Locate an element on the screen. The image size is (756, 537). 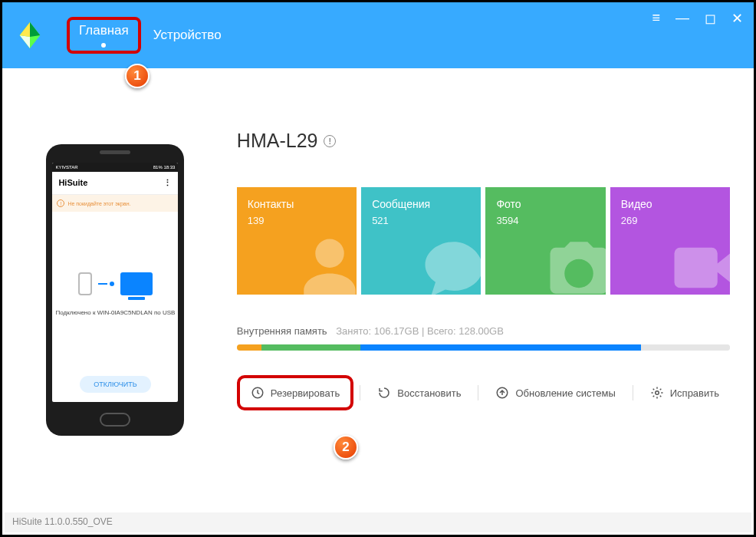
mini-phone-icon is located at coordinates (85, 284).